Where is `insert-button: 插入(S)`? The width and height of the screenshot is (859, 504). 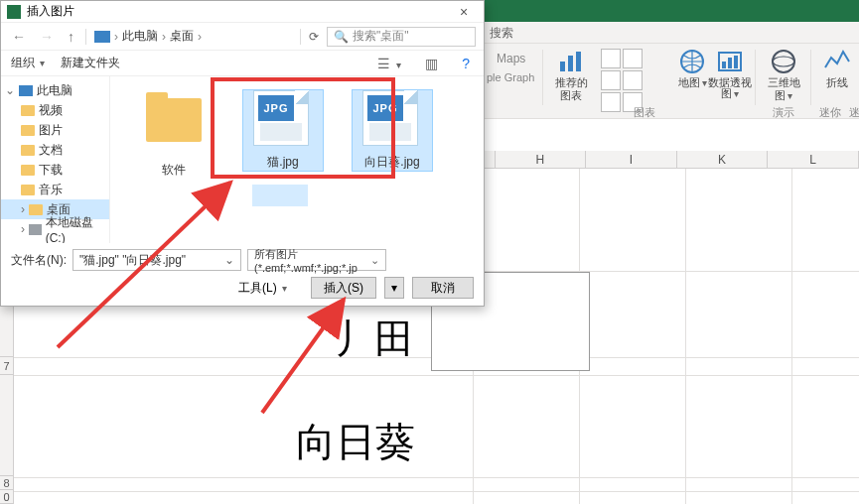
insert-button: 插入(S) is located at coordinates (344, 288).